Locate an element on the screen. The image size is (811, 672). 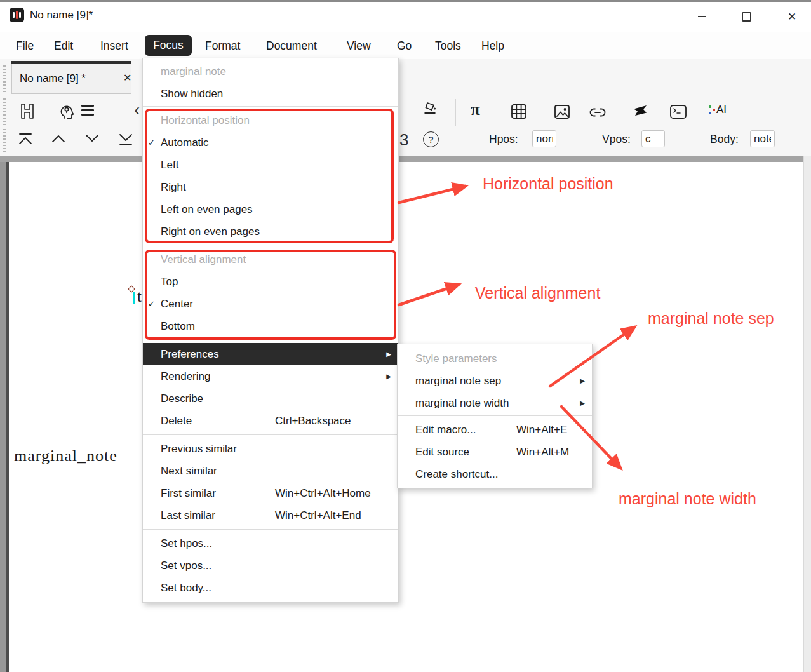
page-left-margin is located at coordinates (3, 417).